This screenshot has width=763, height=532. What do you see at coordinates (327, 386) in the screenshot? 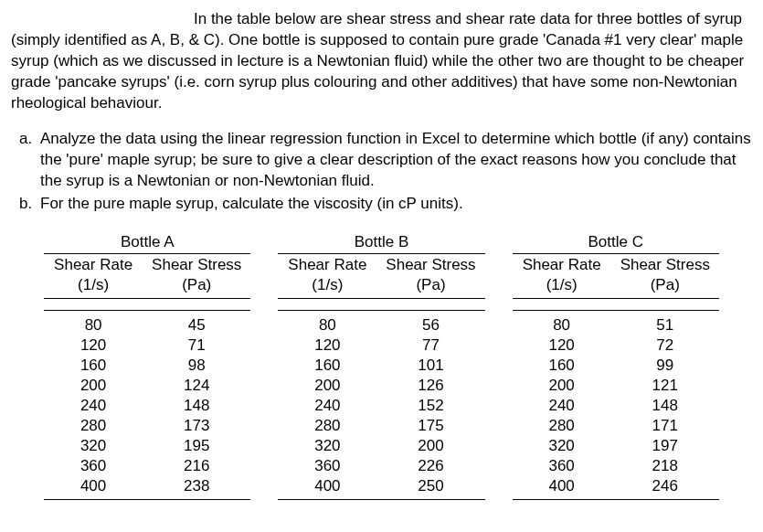
I see `b-rate-3: 200` at bounding box center [327, 386].